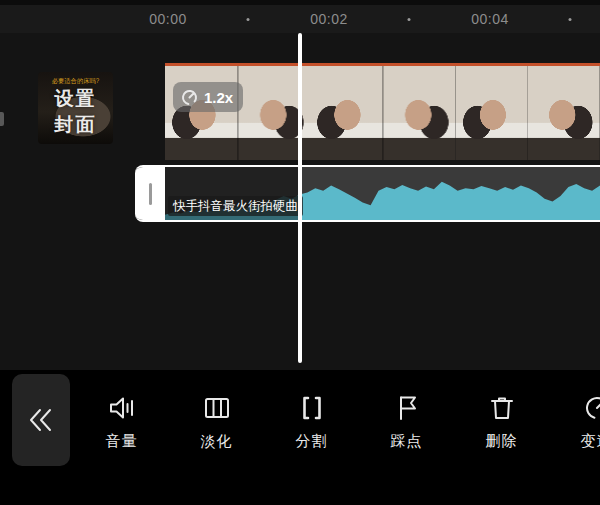  I want to click on trash-icon, so click(502, 408).